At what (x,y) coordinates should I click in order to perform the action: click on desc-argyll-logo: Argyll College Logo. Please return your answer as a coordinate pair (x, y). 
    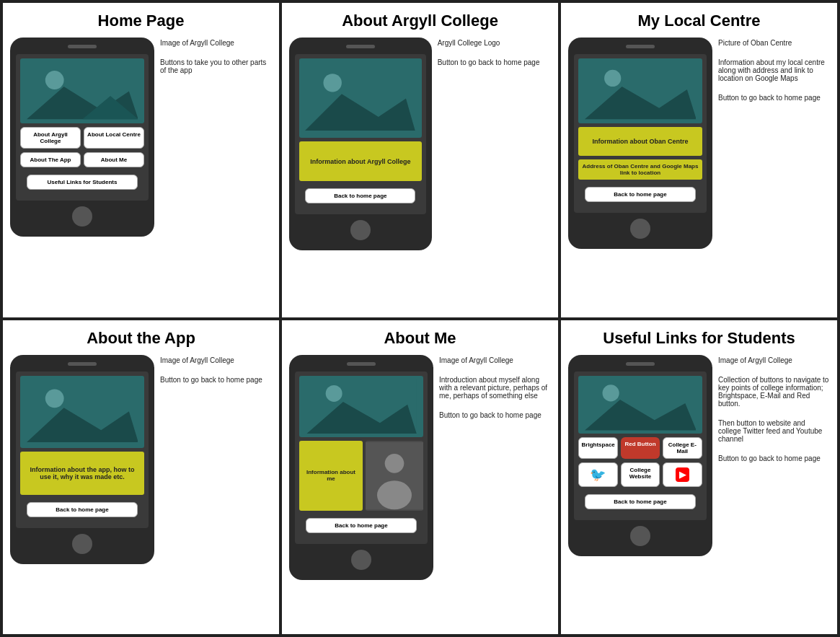
    Looking at the image, I should click on (495, 43).